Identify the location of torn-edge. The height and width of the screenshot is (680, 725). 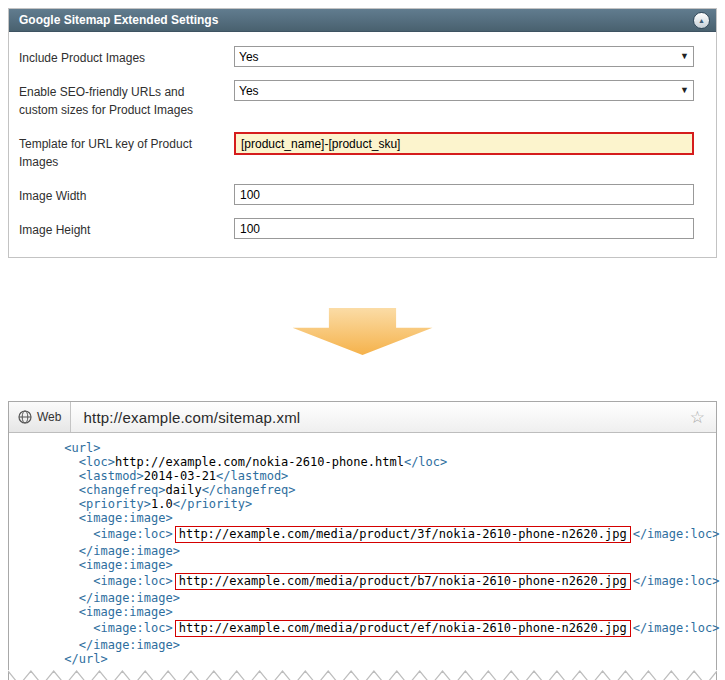
(362, 675).